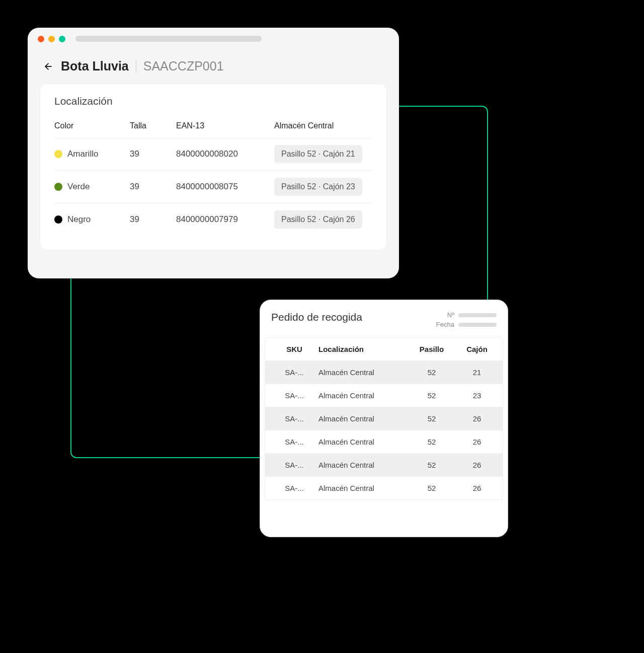  Describe the element at coordinates (384, 419) in the screenshot. I see `picking-table: SKU Localización Pasillo Cajón SA-... Al…` at that location.